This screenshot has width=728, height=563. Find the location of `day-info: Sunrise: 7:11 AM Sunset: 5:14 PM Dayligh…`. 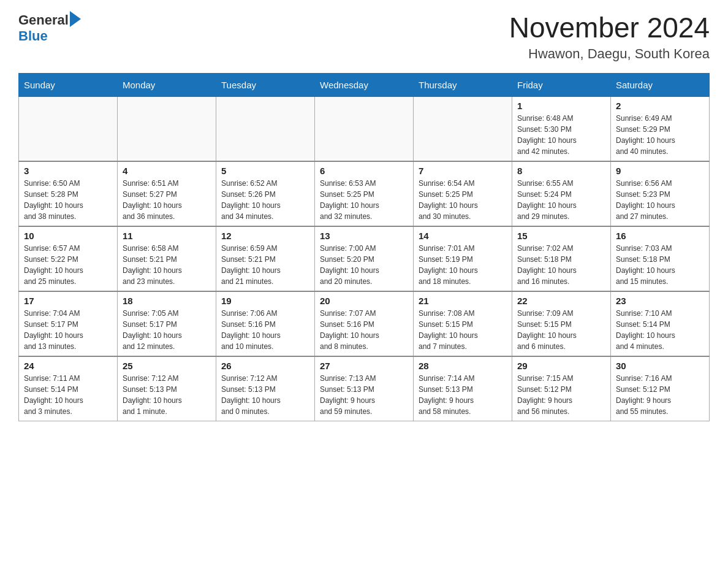

day-info: Sunrise: 7:11 AM Sunset: 5:14 PM Dayligh… is located at coordinates (68, 395).